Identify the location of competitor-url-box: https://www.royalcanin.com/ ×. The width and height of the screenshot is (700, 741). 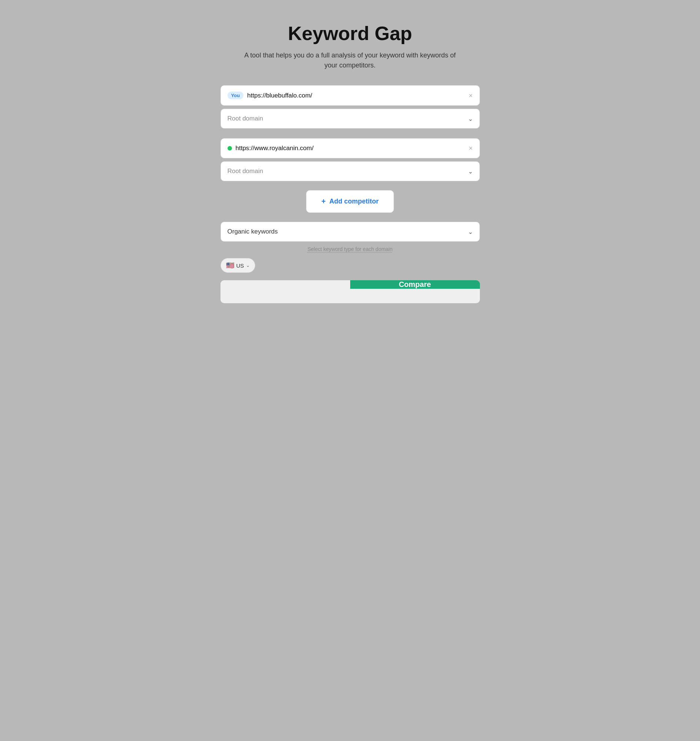
(350, 148).